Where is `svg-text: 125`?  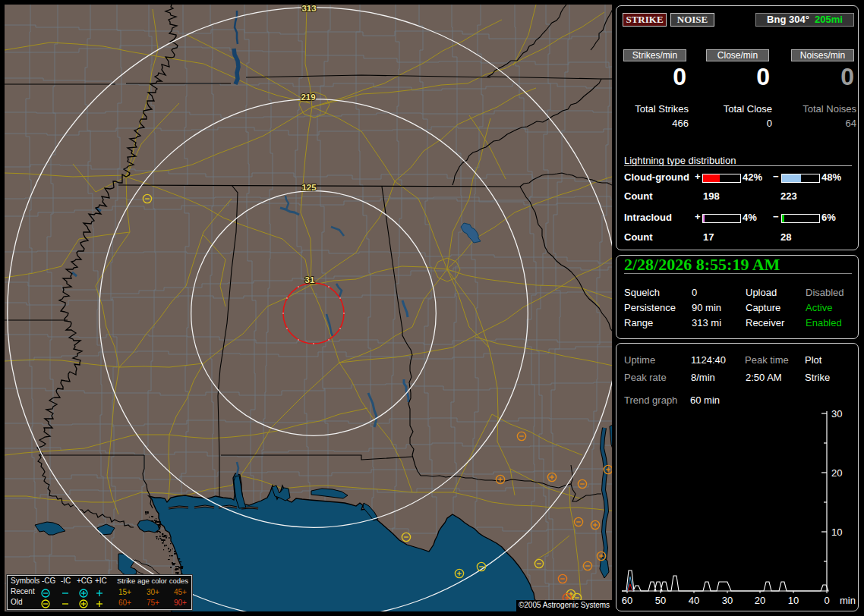
svg-text: 125 is located at coordinates (309, 187).